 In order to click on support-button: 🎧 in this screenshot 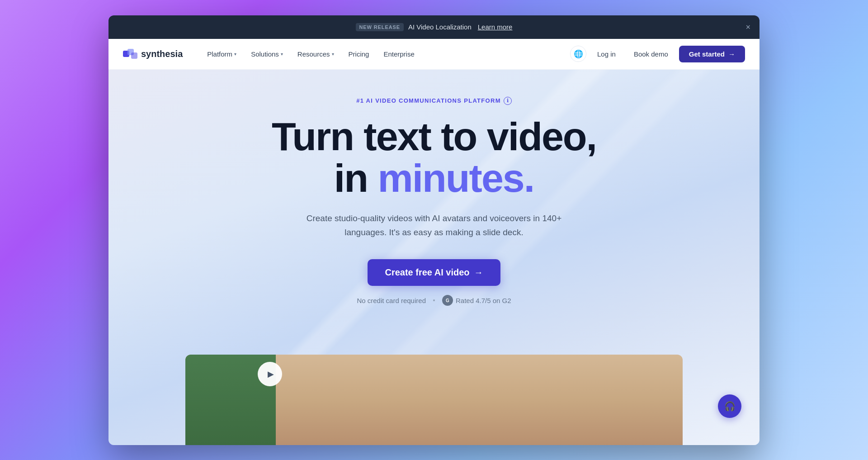, I will do `click(730, 406)`.